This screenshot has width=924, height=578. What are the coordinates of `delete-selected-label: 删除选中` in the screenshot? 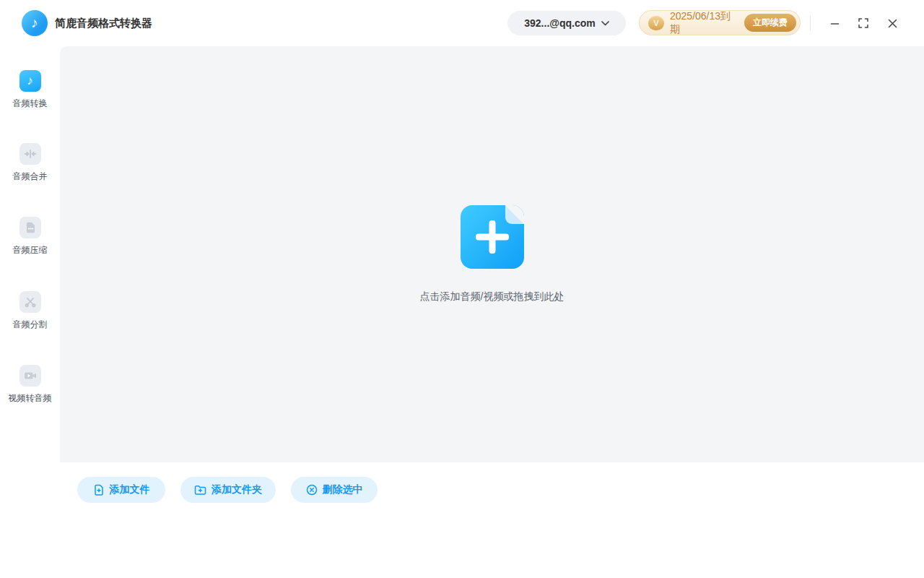 It's located at (343, 490).